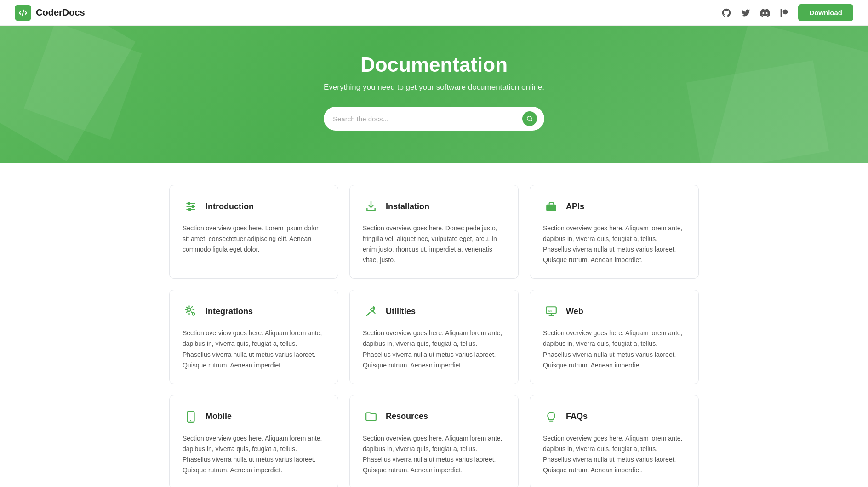  What do you see at coordinates (407, 207) in the screenshot?
I see `card-title-installation: Installation` at bounding box center [407, 207].